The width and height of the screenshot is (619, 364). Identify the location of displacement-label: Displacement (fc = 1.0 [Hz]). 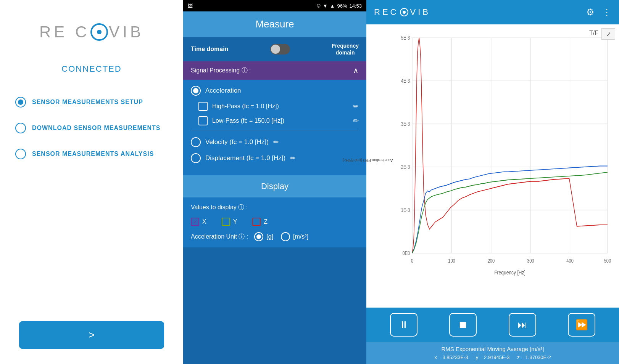
(245, 158).